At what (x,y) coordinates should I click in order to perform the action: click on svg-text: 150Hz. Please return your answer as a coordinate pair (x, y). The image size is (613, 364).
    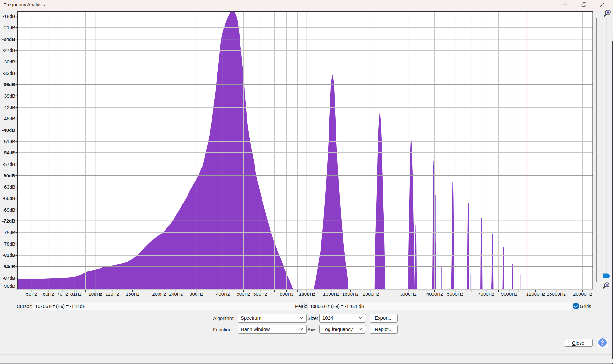
    Looking at the image, I should click on (133, 294).